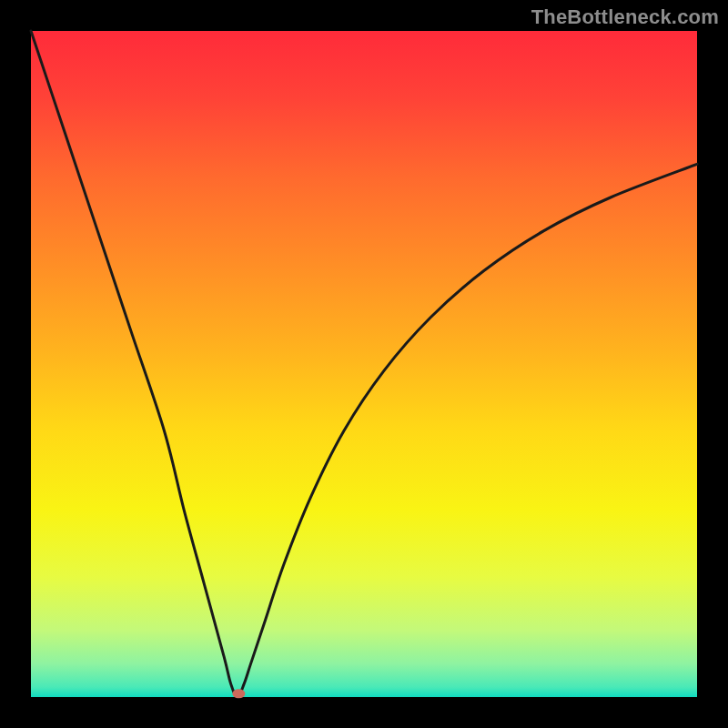 Image resolution: width=728 pixels, height=728 pixels. Describe the element at coordinates (238, 693) in the screenshot. I see `optimal-point-marker` at that location.